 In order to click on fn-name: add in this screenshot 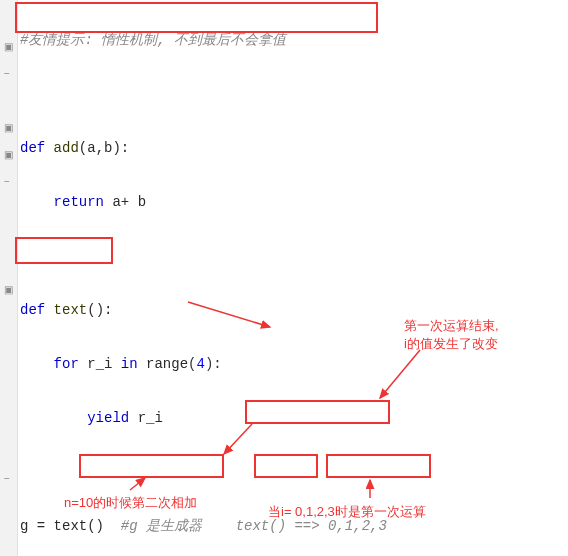, I will do `click(62, 148)`.